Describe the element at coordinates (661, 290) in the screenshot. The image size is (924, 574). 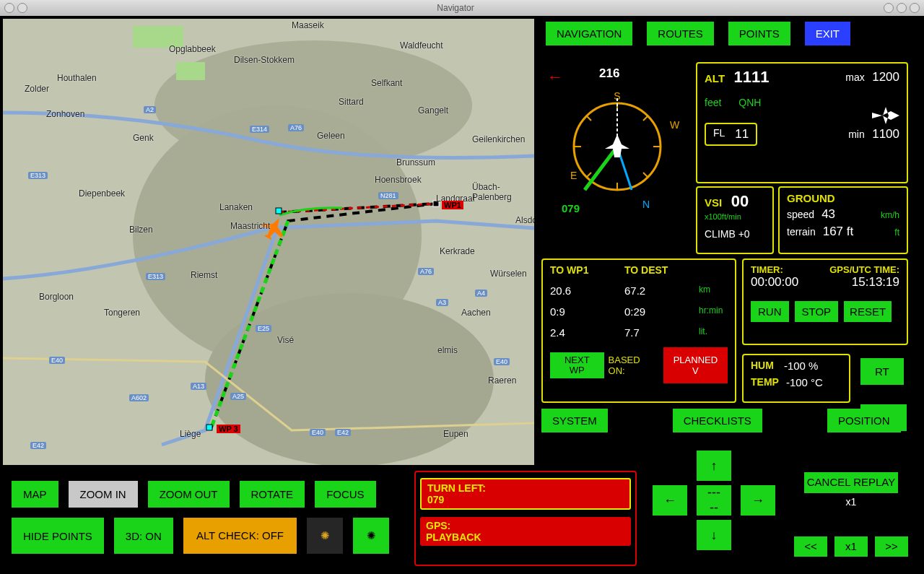
I see `dest-dist: 67.2` at that location.